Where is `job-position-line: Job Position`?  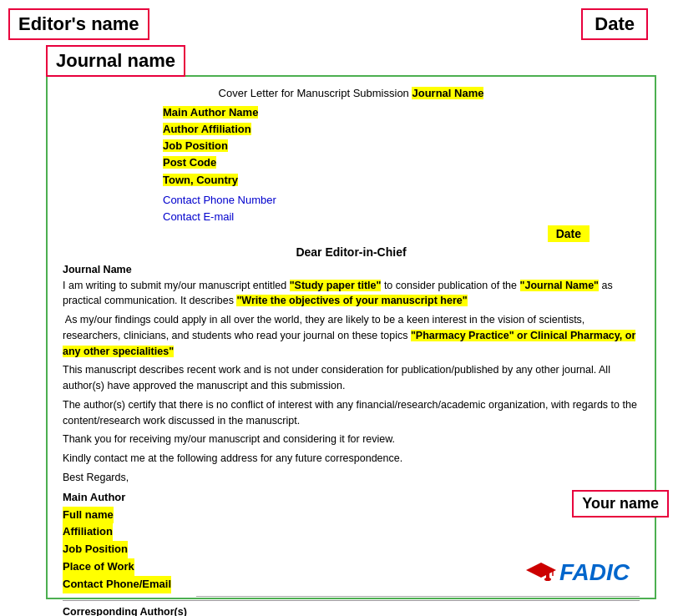 job-position-line: Job Position is located at coordinates (401, 146).